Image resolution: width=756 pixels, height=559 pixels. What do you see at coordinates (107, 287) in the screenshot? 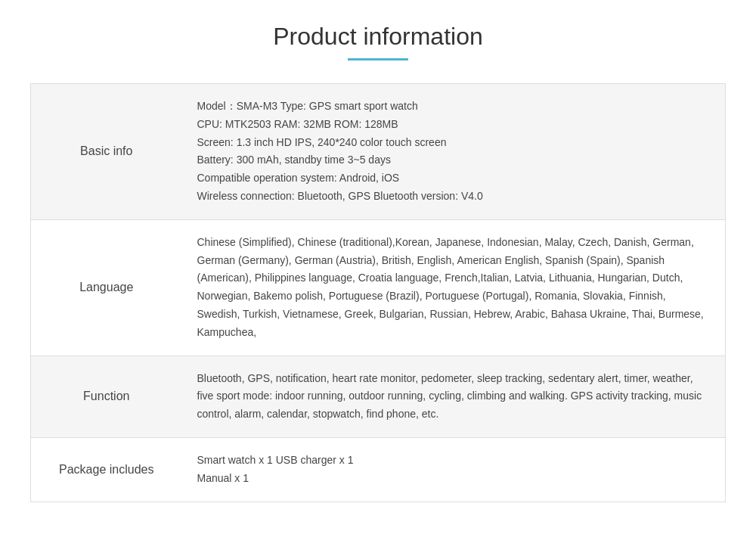
I see `row-label: Language` at bounding box center [107, 287].